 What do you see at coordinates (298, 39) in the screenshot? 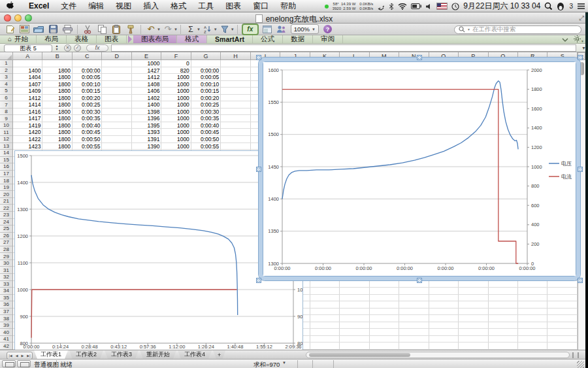
I see `ribbon-tab-数据: 数据` at bounding box center [298, 39].